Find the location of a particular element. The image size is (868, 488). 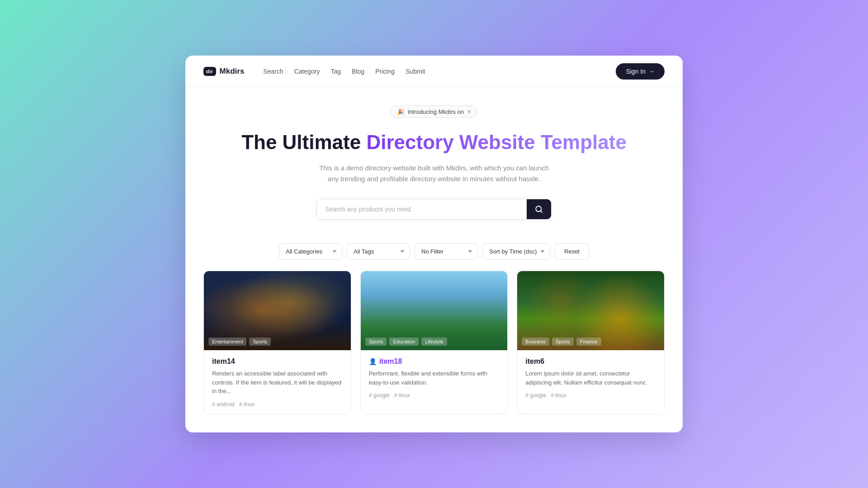

card-hashtag-linux2: linux is located at coordinates (402, 395).